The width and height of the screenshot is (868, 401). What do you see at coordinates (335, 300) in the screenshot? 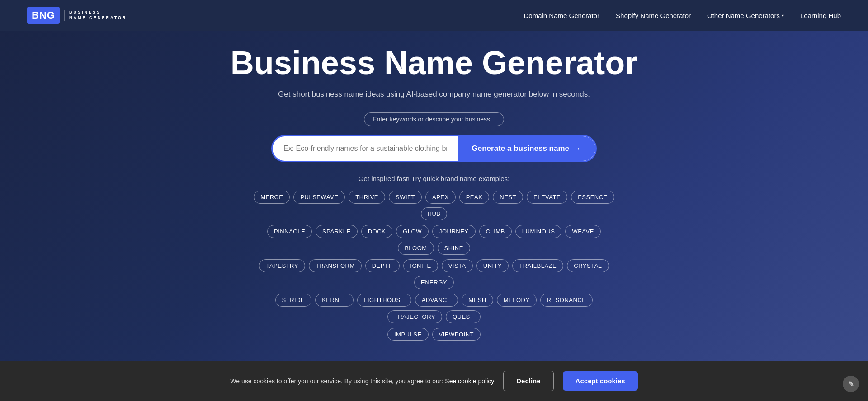
I see `keyword-tag: KERNEL` at bounding box center [335, 300].